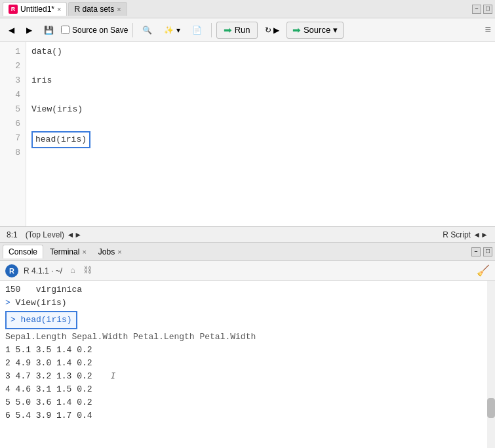 The image size is (495, 448). I want to click on cursor-position: 8:1, so click(12, 235).